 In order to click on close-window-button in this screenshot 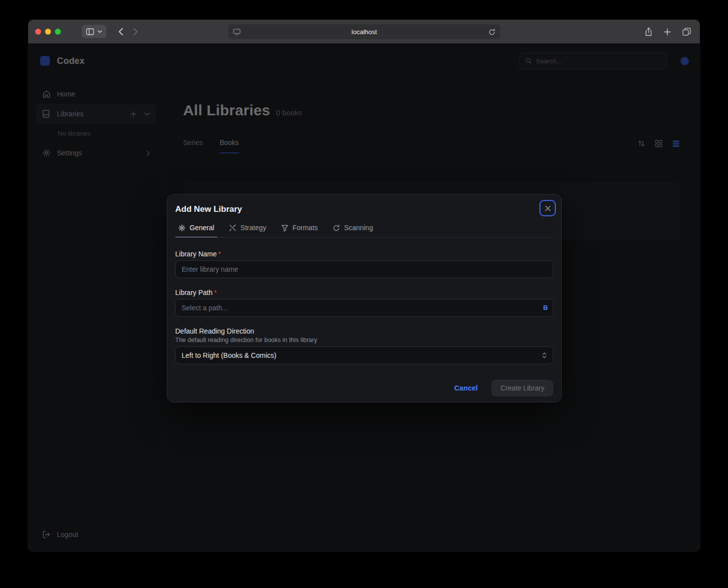, I will do `click(38, 32)`.